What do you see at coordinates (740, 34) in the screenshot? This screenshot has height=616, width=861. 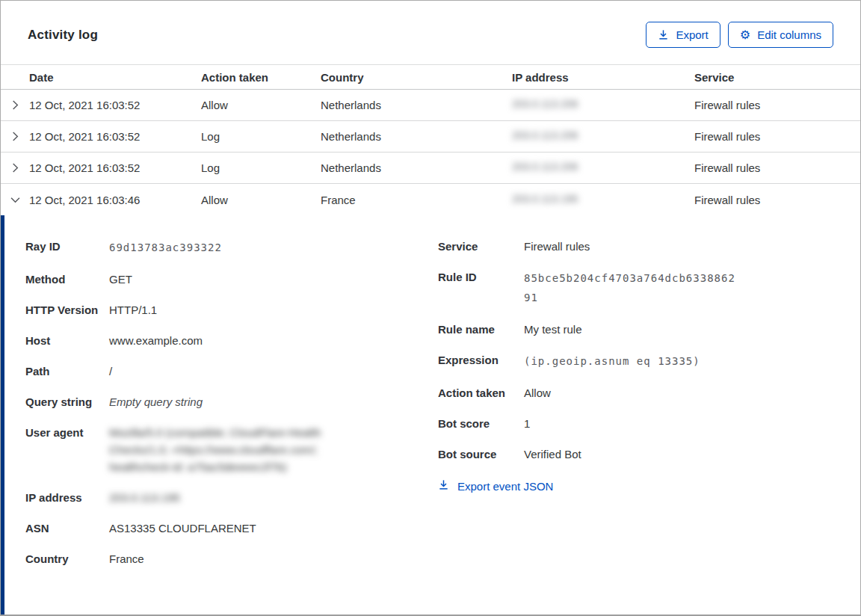 I see `header-actions: Export ⚙ Edit columns` at bounding box center [740, 34].